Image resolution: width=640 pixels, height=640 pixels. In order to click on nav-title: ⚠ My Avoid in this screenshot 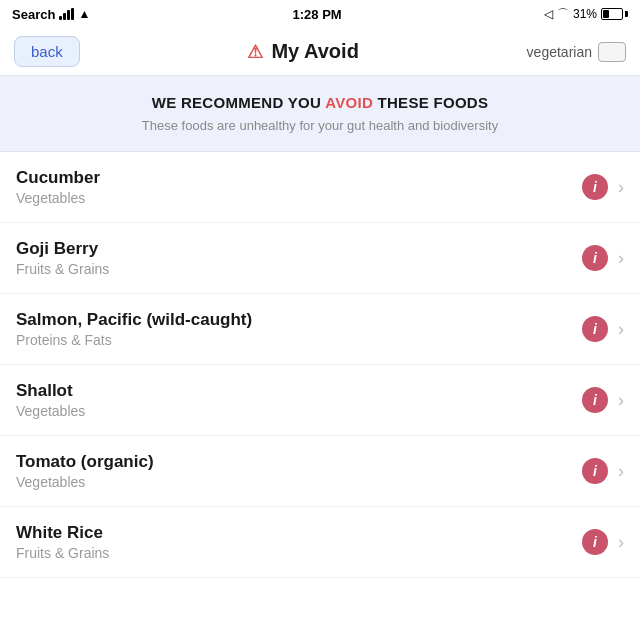, I will do `click(302, 52)`.